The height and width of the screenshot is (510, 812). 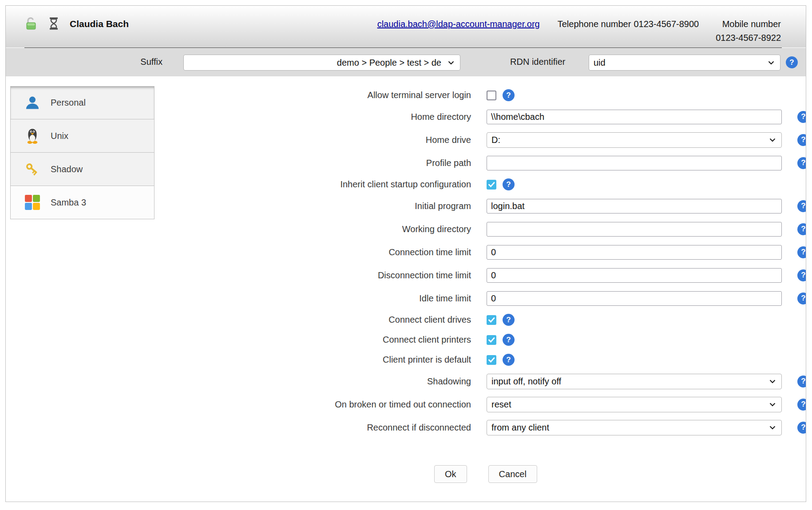 What do you see at coordinates (634, 252) in the screenshot?
I see `connection-time-limit-input` at bounding box center [634, 252].